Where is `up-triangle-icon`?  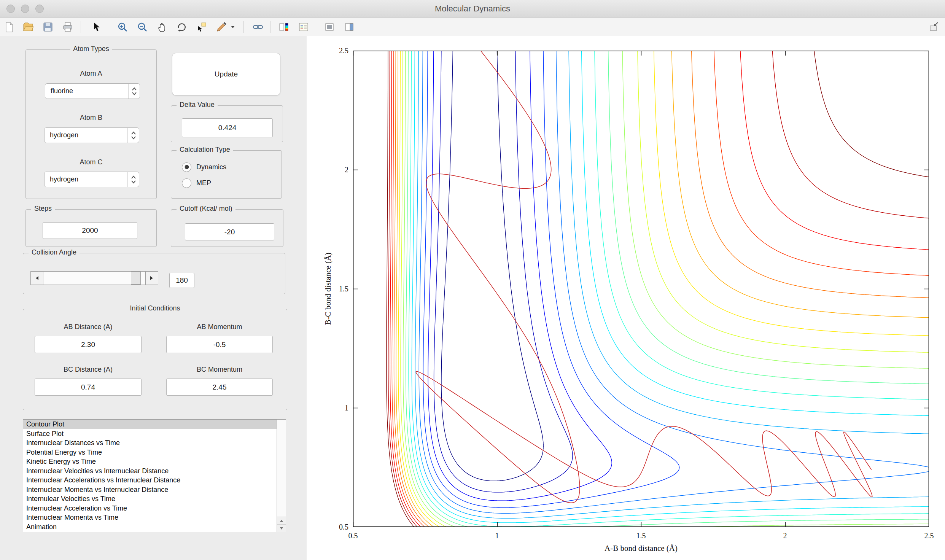
up-triangle-icon is located at coordinates (282, 521).